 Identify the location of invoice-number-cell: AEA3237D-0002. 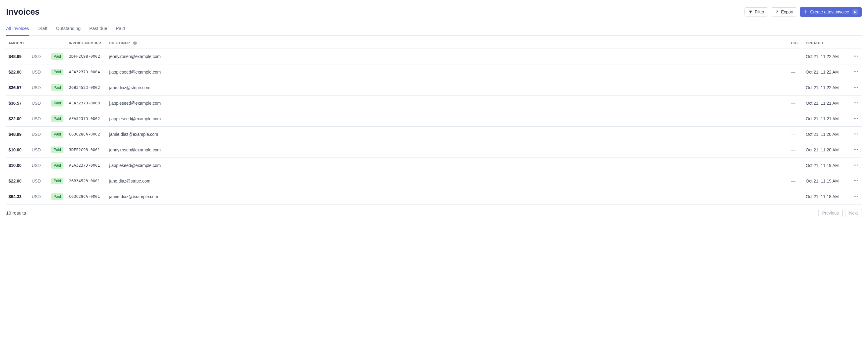
(87, 119).